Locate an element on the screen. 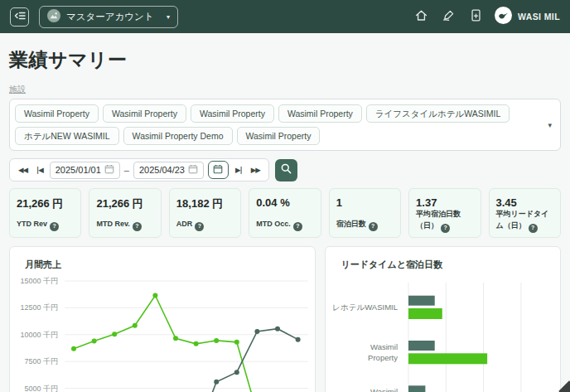 Image resolution: width=570 pixels, height=392 pixels. rewind-button: ◀◀ is located at coordinates (23, 170).